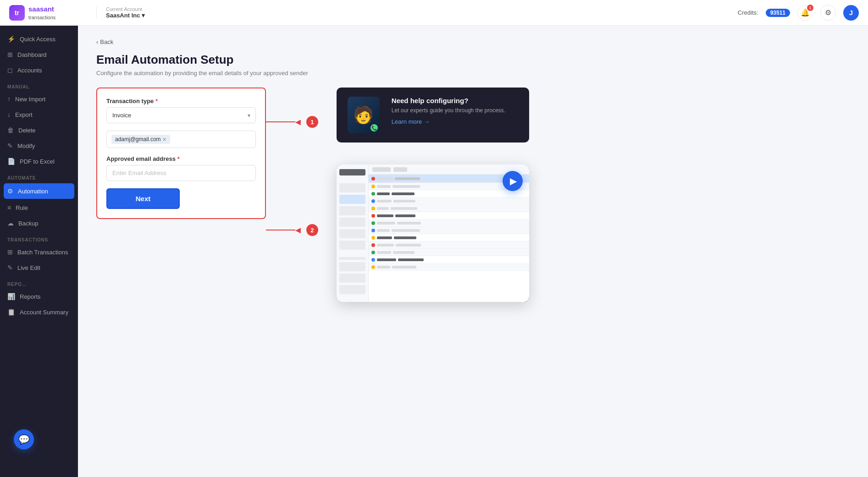 Image resolution: width=868 pixels, height=477 pixels. Describe the element at coordinates (455, 111) in the screenshot. I see `help-card-content: Need help configuring? Let our experts g…` at that location.